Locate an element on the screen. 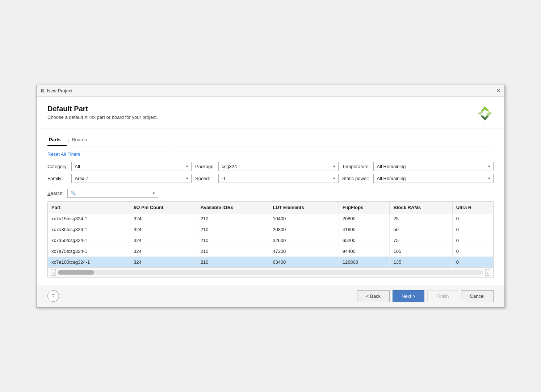 This screenshot has width=541, height=392. help-button: ? is located at coordinates (53, 296).